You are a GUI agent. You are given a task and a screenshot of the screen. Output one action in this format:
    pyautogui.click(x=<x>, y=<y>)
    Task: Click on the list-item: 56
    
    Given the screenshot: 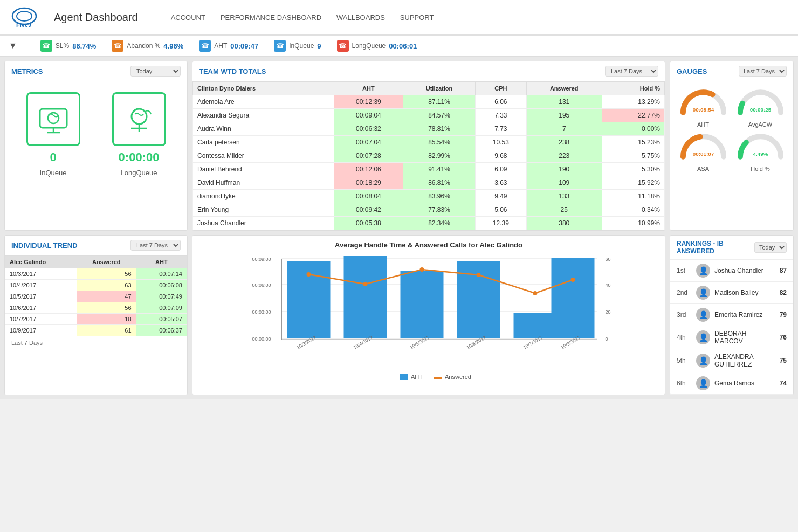 What is the action you would take?
    pyautogui.click(x=106, y=308)
    